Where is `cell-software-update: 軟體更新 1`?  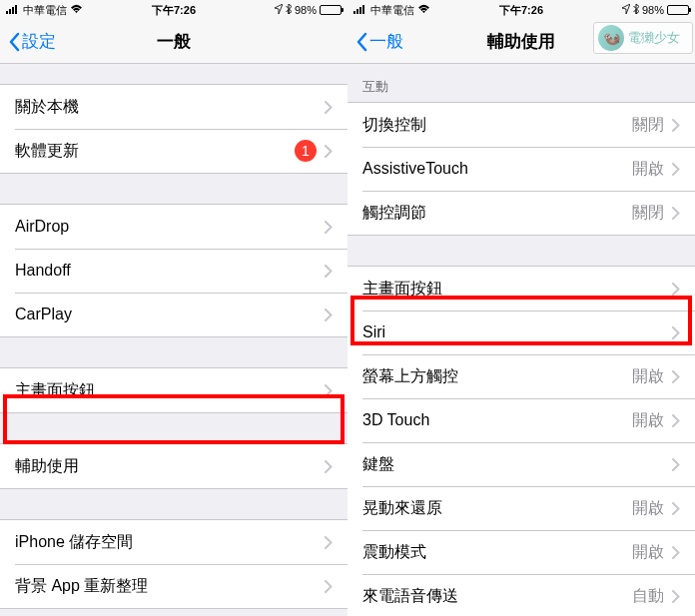
cell-software-update: 軟體更新 1 is located at coordinates (174, 151).